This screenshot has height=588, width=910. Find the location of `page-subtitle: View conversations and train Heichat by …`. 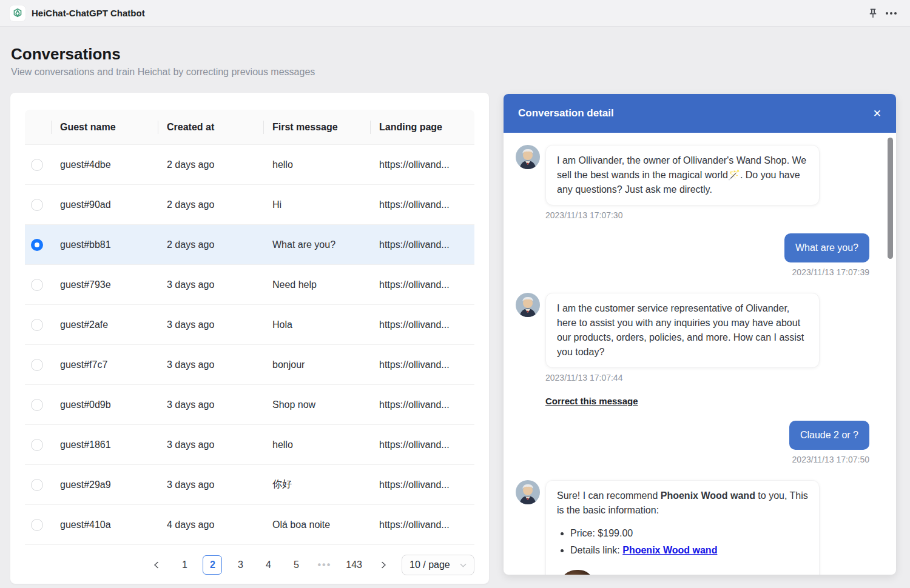

page-subtitle: View conversations and train Heichat by … is located at coordinates (163, 72).